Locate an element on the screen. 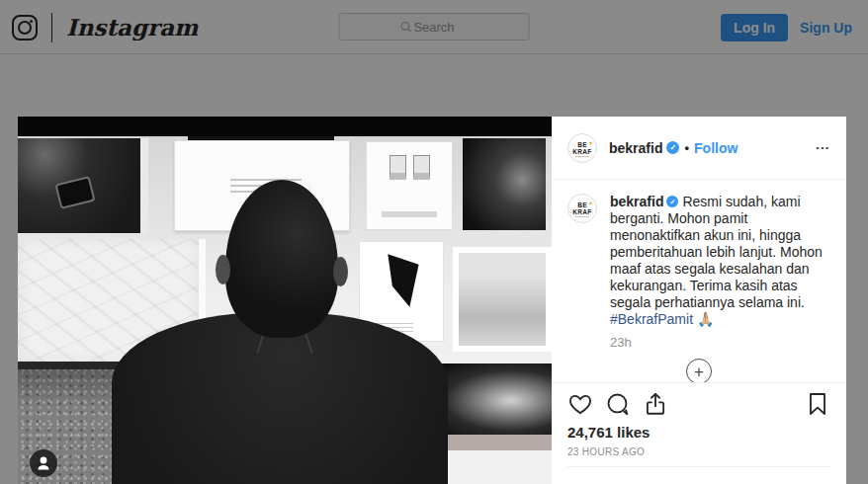 The height and width of the screenshot is (484, 868). artwork-frame-dark is located at coordinates (83, 186).